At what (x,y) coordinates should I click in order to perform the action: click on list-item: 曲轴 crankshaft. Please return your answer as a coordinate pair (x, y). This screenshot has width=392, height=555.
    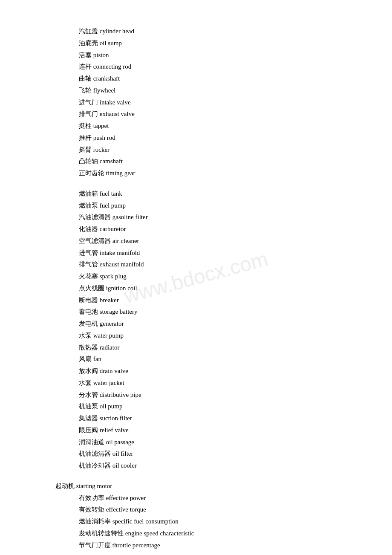
    Looking at the image, I should click on (235, 79).